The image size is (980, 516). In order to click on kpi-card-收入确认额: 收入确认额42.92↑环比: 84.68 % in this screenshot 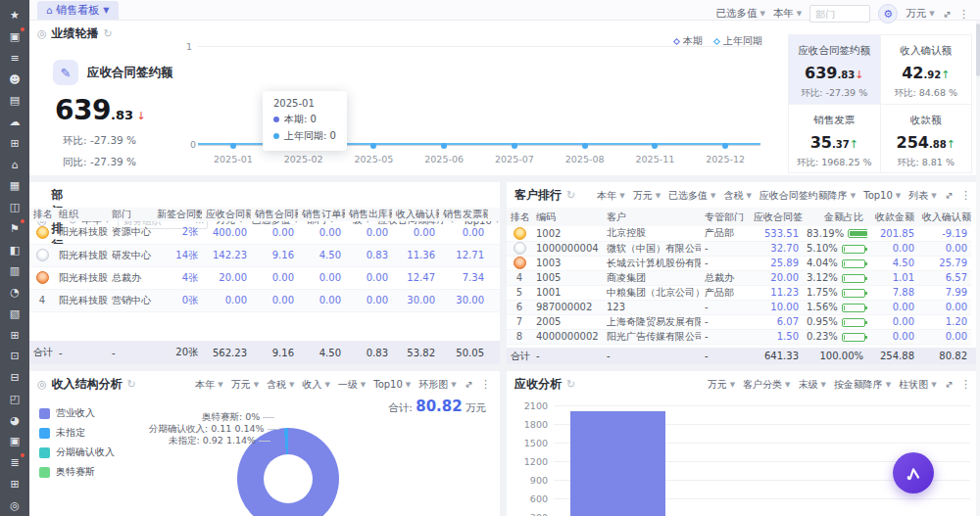, I will do `click(927, 70)`.